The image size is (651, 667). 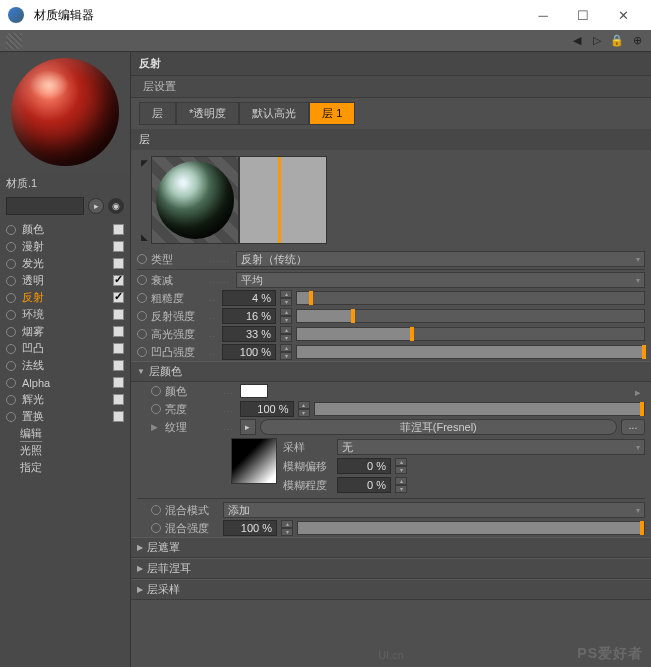 What do you see at coordinates (156, 427) in the screenshot?
I see `triangle-right-icon: ▶` at bounding box center [156, 427].